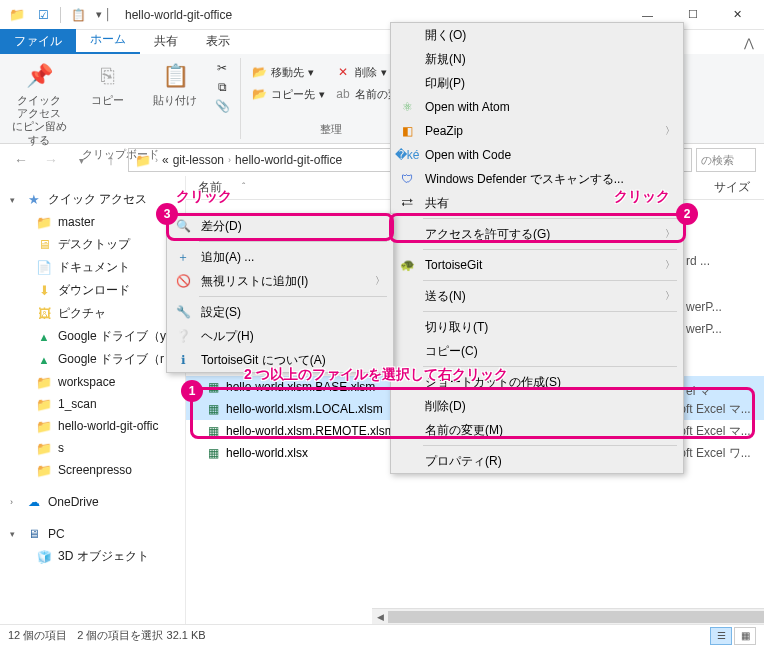  What do you see at coordinates (183, 336) in the screenshot?
I see `help-icon: ❔` at bounding box center [183, 336].